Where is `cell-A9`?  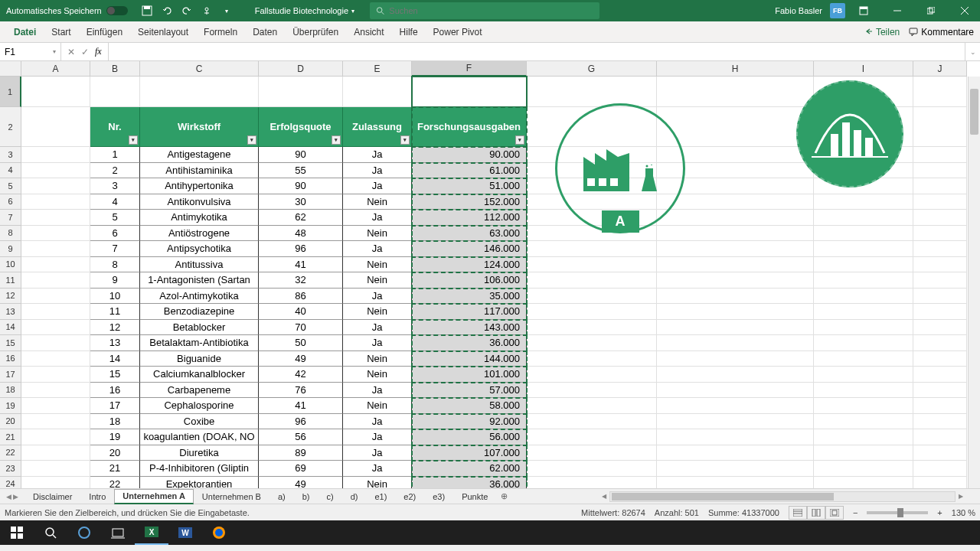
cell-A9 is located at coordinates (56, 249).